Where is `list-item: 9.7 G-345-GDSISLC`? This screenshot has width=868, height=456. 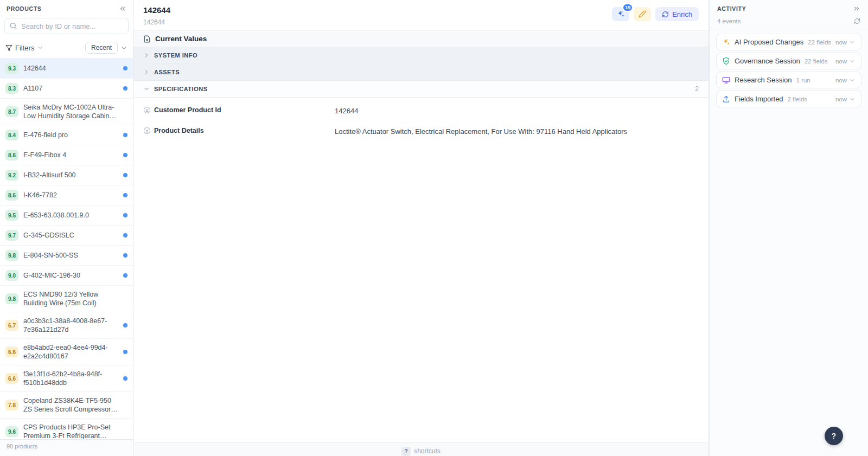 list-item: 9.7 G-345-GDSISLC is located at coordinates (66, 235).